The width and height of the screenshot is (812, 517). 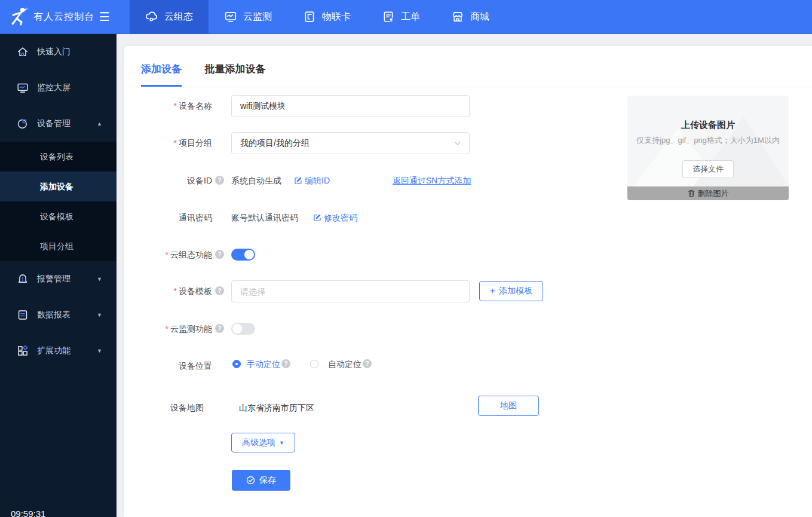 I want to click on data-report-icon, so click(x=23, y=315).